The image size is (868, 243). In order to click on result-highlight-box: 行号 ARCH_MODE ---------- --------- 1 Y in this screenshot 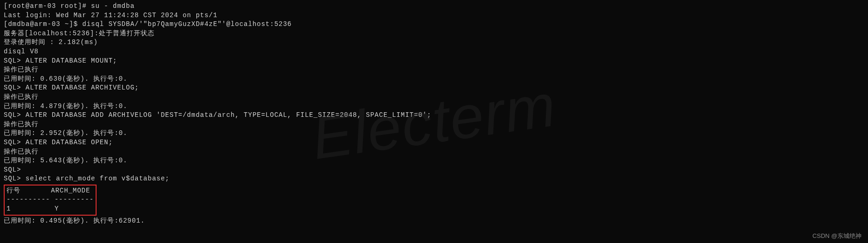, I will do `click(50, 200)`.